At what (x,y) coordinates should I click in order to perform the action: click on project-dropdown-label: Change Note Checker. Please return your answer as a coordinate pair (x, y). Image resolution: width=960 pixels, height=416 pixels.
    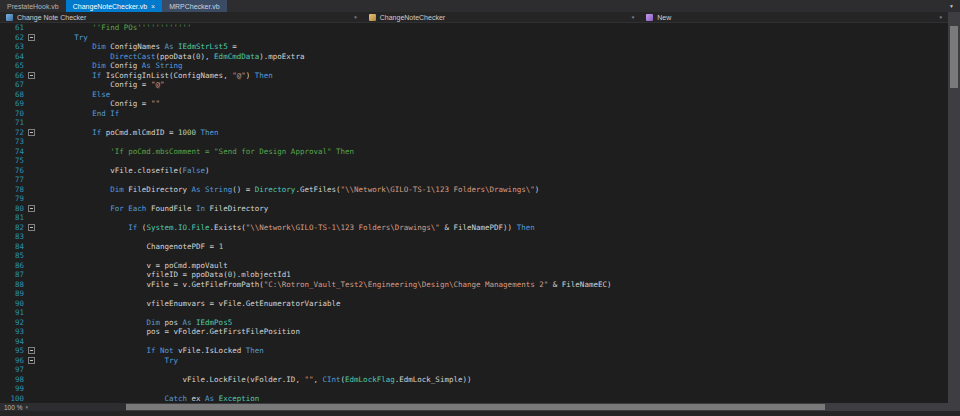
    Looking at the image, I should click on (52, 18).